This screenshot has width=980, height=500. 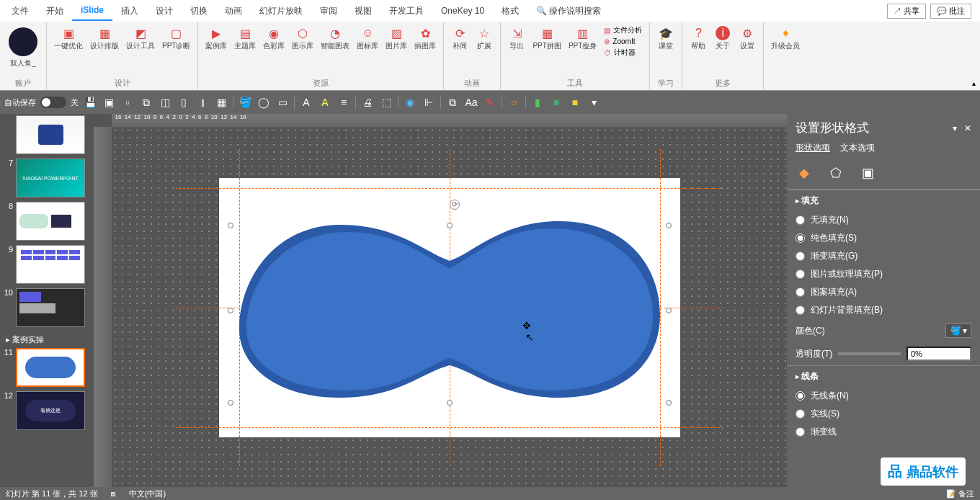 What do you see at coordinates (951, 12) in the screenshot?
I see `comment-button: 💬 批注` at bounding box center [951, 12].